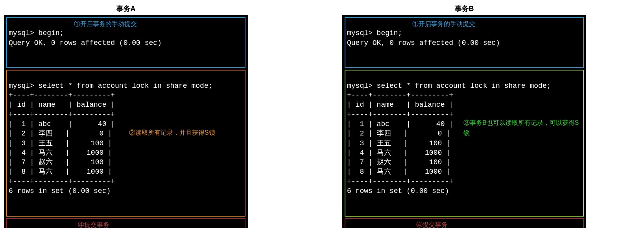 This screenshot has width=644, height=228. What do you see at coordinates (522, 128) in the screenshot?
I see `select-annot-b: ③事务B也可以读取所有记录，可以获得S锁` at bounding box center [522, 128].